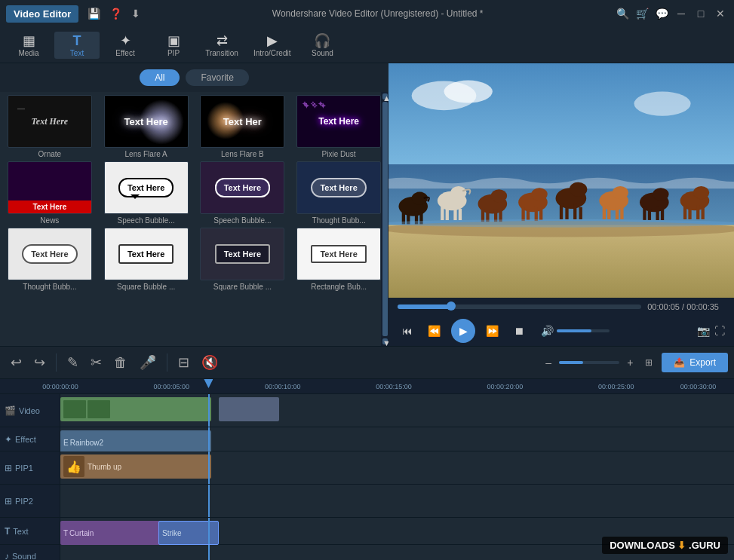 The height and width of the screenshot is (560, 734). Describe the element at coordinates (217, 78) in the screenshot. I see `tab-favorite: Favorite` at that location.